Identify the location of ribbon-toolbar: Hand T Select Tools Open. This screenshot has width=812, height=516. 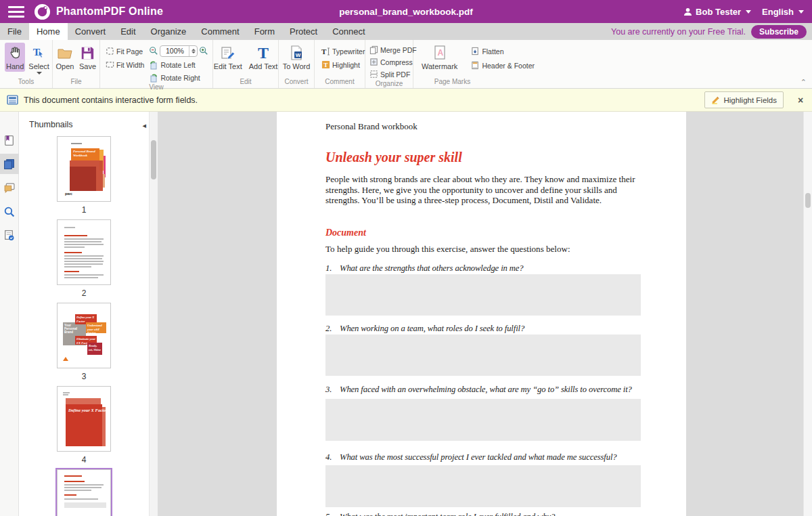
(406, 64).